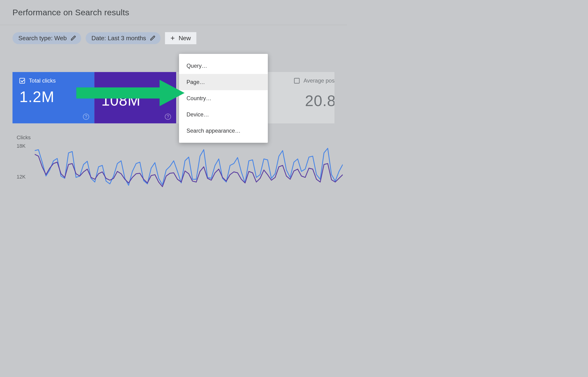  I want to click on filter-date-label: Date: Last 3 months, so click(119, 38).